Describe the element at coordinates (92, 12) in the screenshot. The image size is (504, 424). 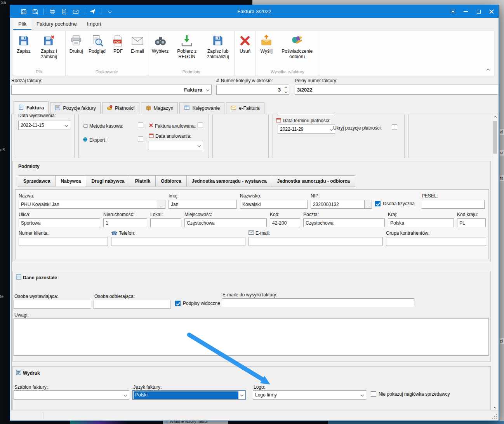
I see `send-plane-icon` at that location.